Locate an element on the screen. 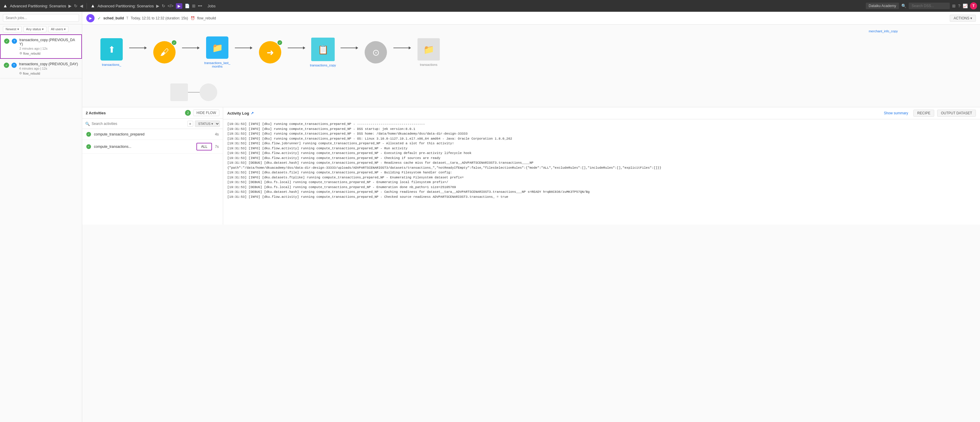 The width and height of the screenshot is (980, 422). nav-arrow-icon-2: ▶ is located at coordinates (158, 6).